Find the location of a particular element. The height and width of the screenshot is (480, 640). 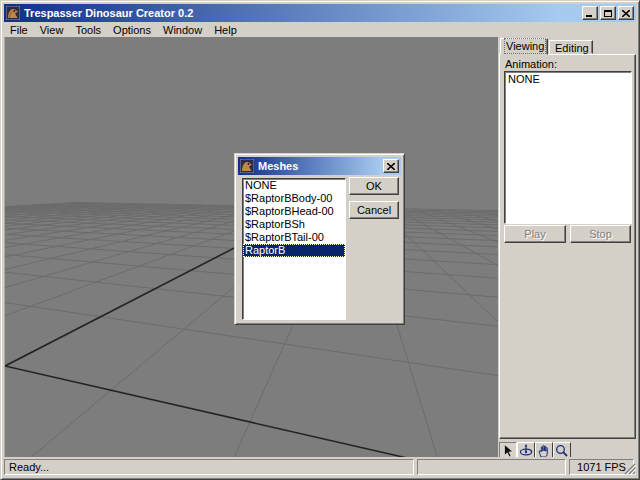

dinosaur-dialog-icon is located at coordinates (247, 166).